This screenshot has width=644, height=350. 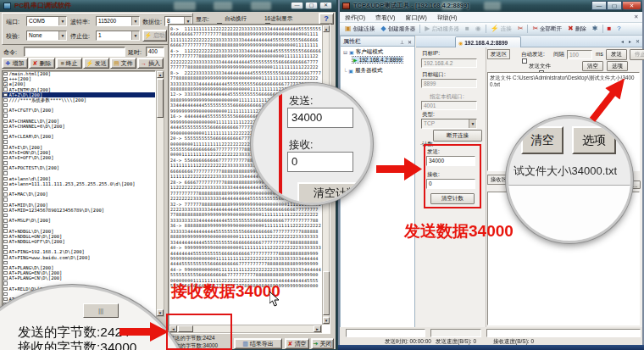 What do you see at coordinates (47, 36) in the screenshot?
I see `parity-select: None▼` at bounding box center [47, 36].